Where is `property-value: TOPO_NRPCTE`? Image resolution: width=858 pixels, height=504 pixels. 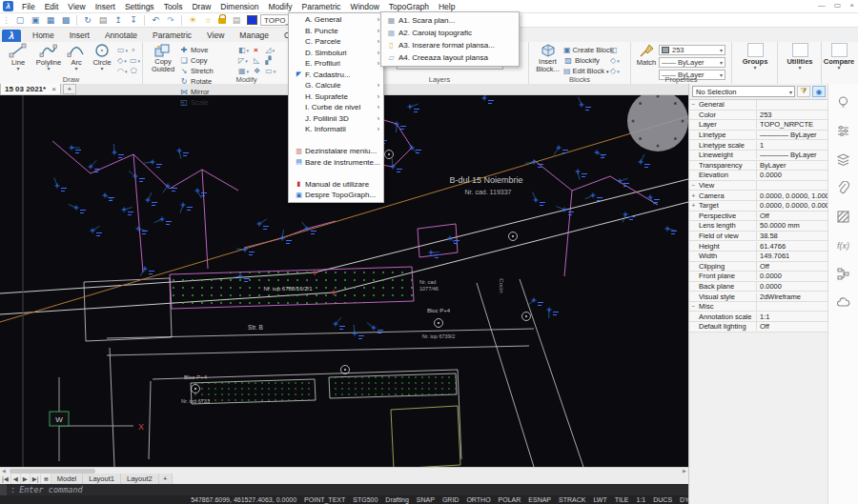 property-value: TOPO_NRPCTE is located at coordinates (792, 124).